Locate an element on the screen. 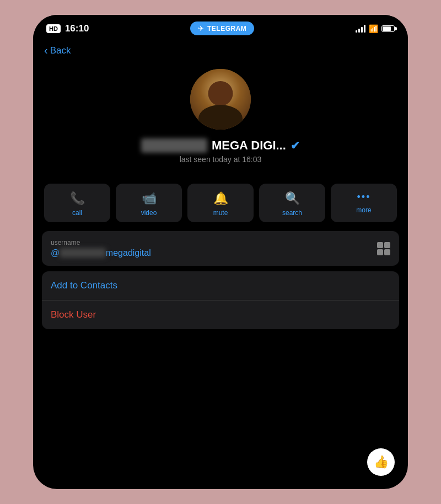 Image resolution: width=441 pixels, height=504 pixels. user-name: Hoàng Lâm MEGA DIGI... ✔ is located at coordinates (220, 146).